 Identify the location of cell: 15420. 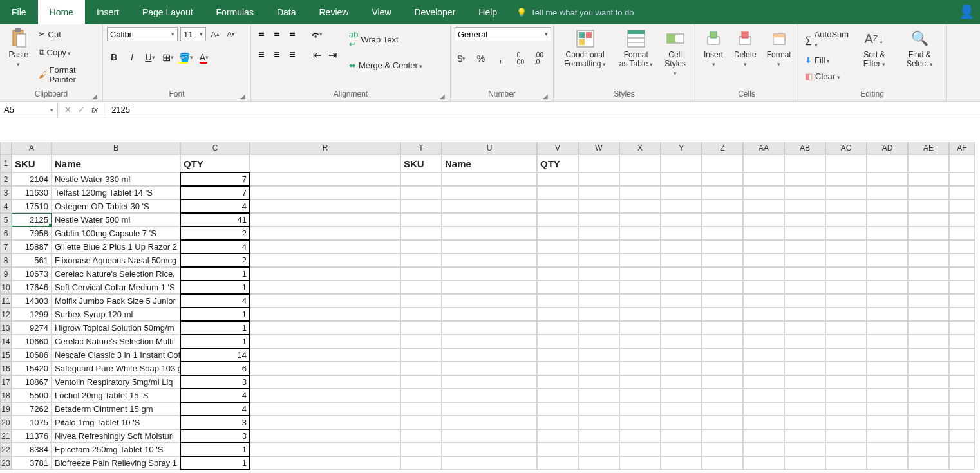
(32, 368).